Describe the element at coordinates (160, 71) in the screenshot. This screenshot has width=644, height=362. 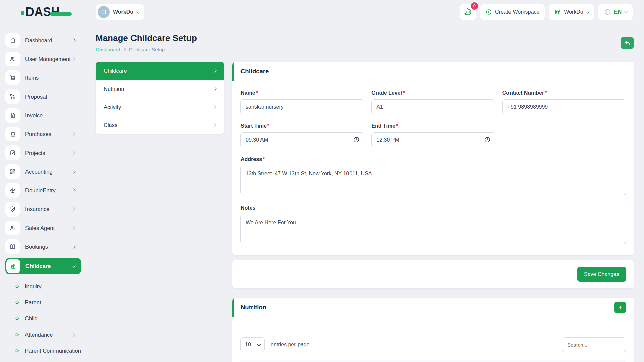
I see `subnav-item-childcare: Childcare` at that location.